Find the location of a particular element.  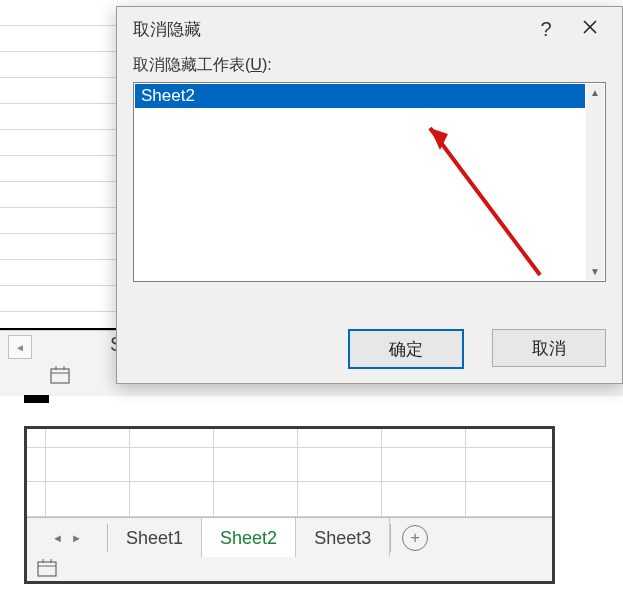

cancel-button: 取消 is located at coordinates (549, 348).